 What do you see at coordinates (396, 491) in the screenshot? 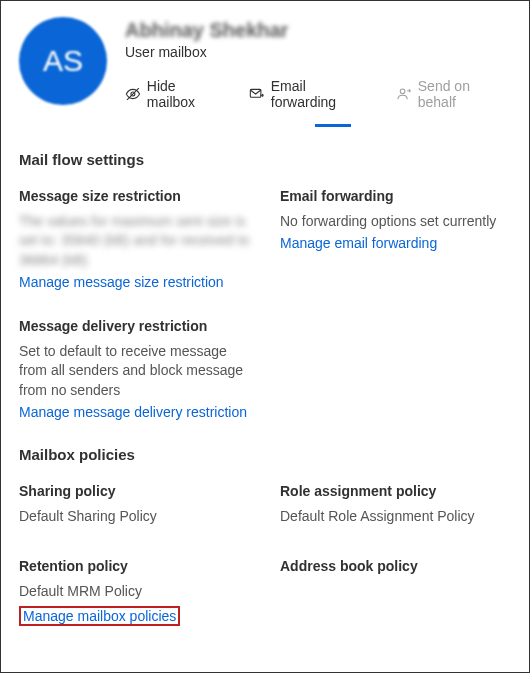
I see `role-assignment-title: Role assignment policy` at bounding box center [396, 491].